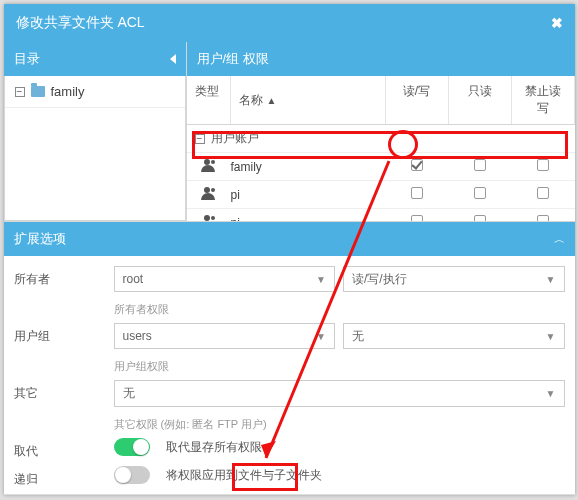 This screenshot has height=500, width=578. Describe the element at coordinates (64, 449) in the screenshot. I see `replace-label: 取代` at that location.